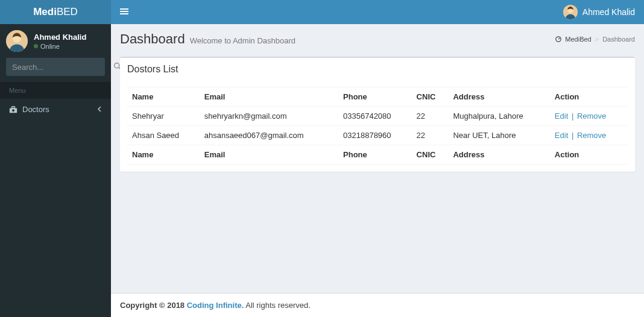  Describe the element at coordinates (36, 110) in the screenshot. I see `sidebar-item-label: Doctors` at that location.